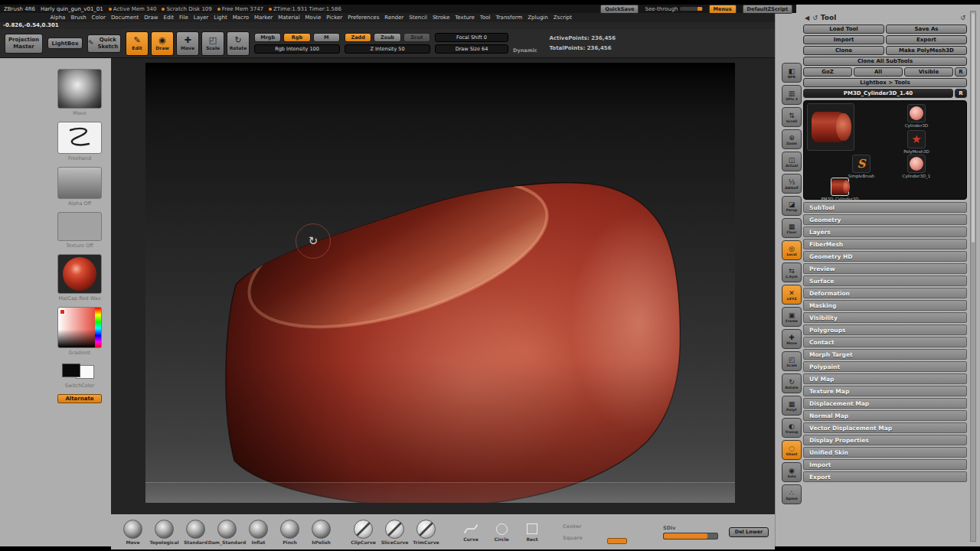 The width and height of the screenshot is (980, 551). Describe the element at coordinates (152, 18) in the screenshot. I see `menu-item: Draw` at that location.